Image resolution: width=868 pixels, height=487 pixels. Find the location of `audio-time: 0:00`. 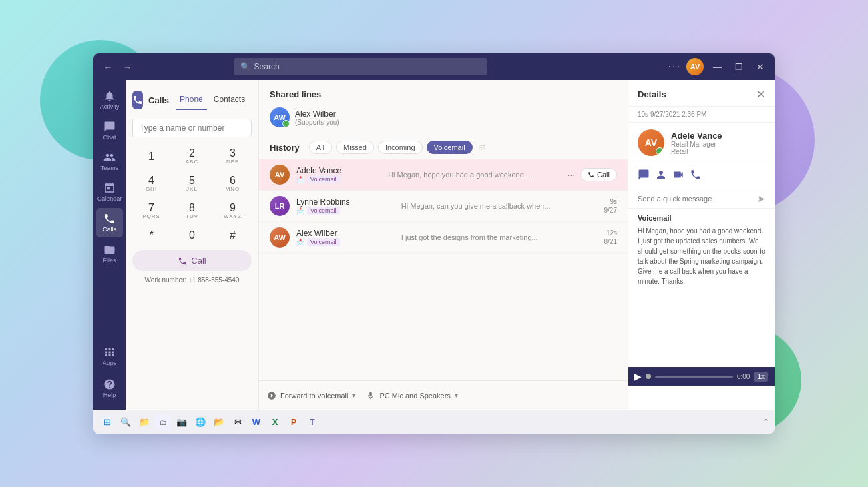

audio-time: 0:00 is located at coordinates (744, 376).